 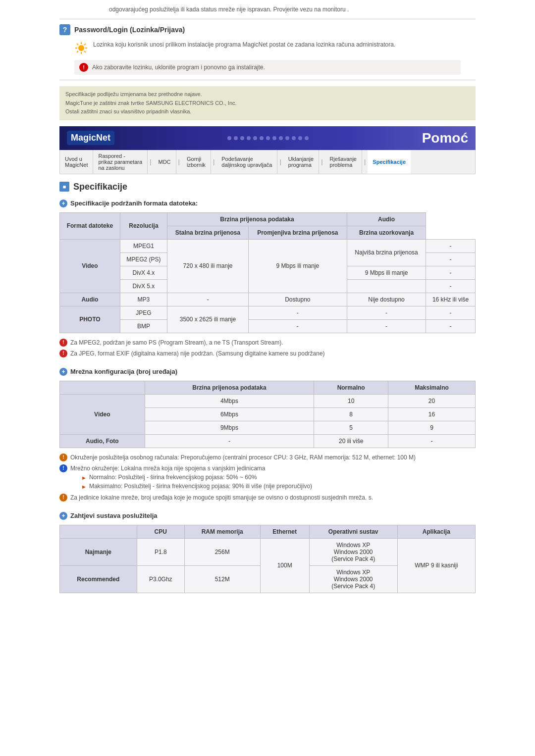 I want to click on jpeg-cell: JPEG, so click(x=144, y=313).